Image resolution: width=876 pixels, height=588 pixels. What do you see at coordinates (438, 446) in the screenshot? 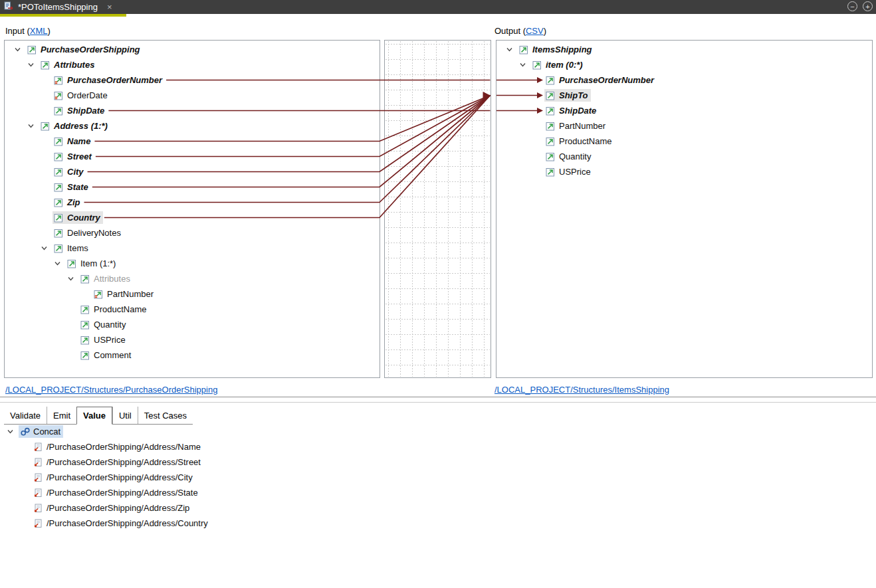
I see `function-arg-row: /PurchaseOrderShipping/Address/Name` at bounding box center [438, 446].